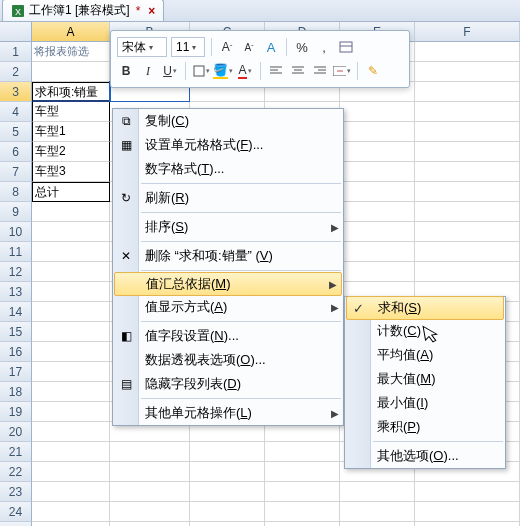  Describe the element at coordinates (378, 172) in the screenshot. I see `cell-E7` at that location.